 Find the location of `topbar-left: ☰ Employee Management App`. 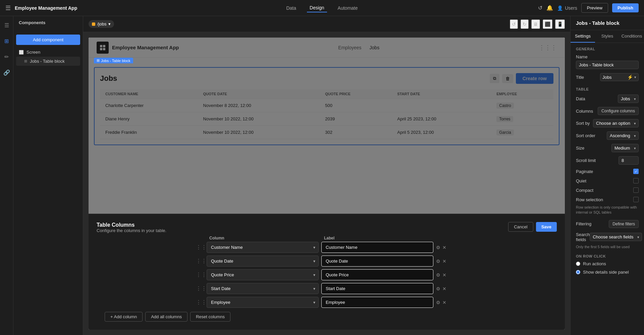

topbar-left: ☰ Employee Management App is located at coordinates (111, 8).